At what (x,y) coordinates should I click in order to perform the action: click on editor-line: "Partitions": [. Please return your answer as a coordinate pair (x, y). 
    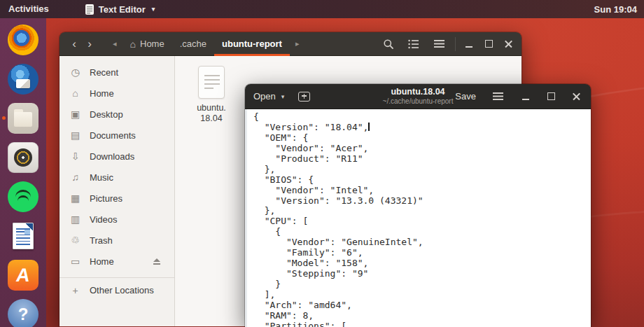
    Looking at the image, I should click on (422, 324).